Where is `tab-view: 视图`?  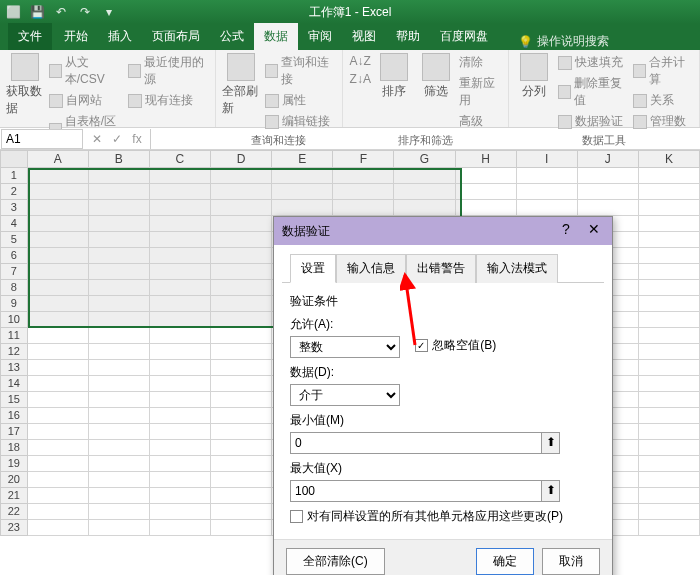 tab-view: 视图 is located at coordinates (364, 36).